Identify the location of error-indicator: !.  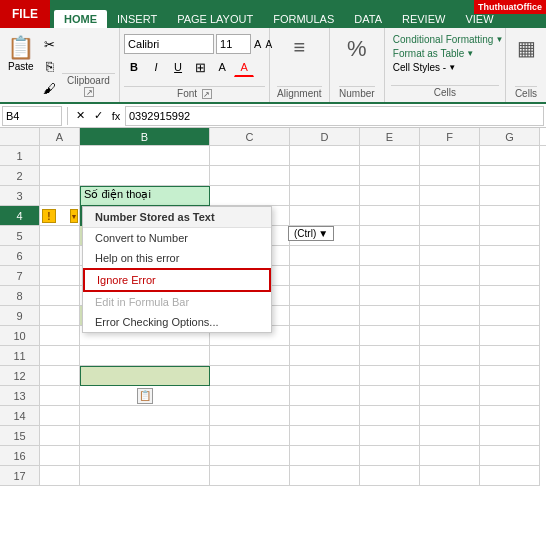
(49, 216).